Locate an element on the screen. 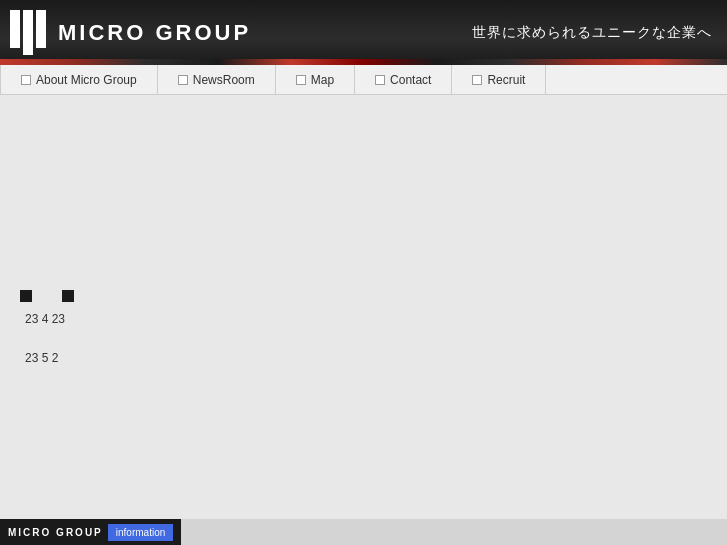  content-markers is located at coordinates (364, 296).